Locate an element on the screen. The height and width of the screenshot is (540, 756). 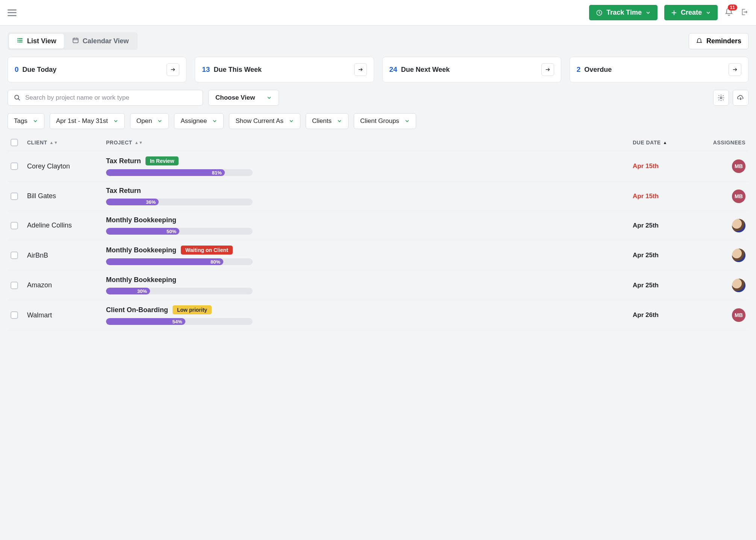
progress-fill: 80% is located at coordinates (165, 262).